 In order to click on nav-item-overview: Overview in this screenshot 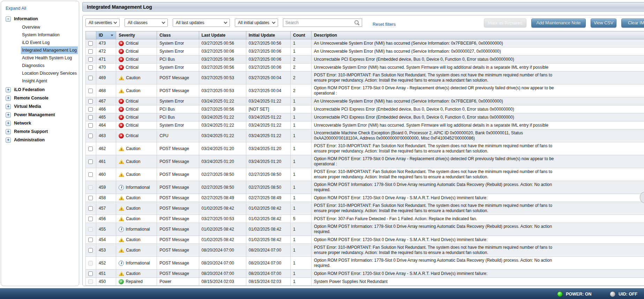, I will do `click(31, 27)`.